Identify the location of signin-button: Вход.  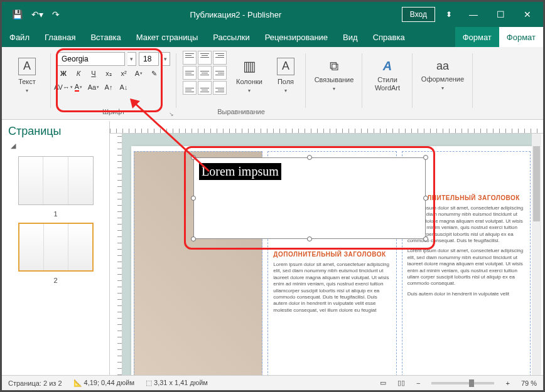
(418, 14).